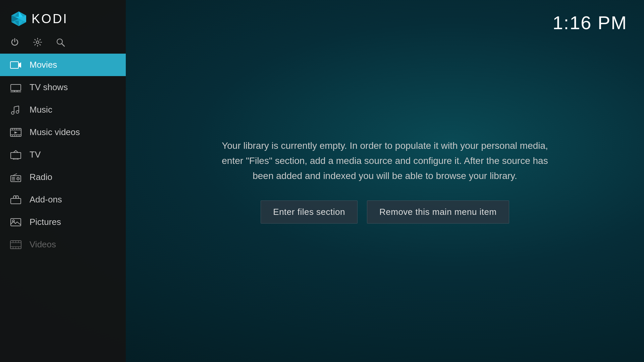 Image resolution: width=644 pixels, height=362 pixels. What do you see at coordinates (309, 212) in the screenshot?
I see `enter-files-section-button: Enter files section` at bounding box center [309, 212].